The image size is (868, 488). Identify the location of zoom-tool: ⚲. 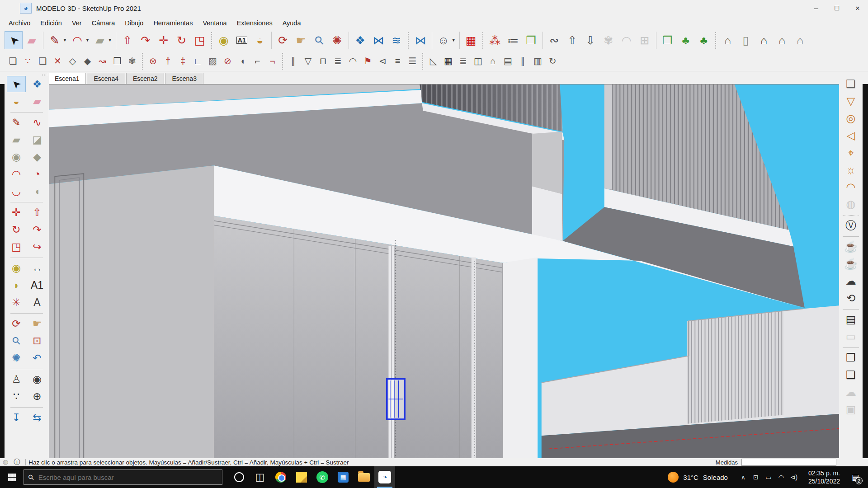
(319, 40).